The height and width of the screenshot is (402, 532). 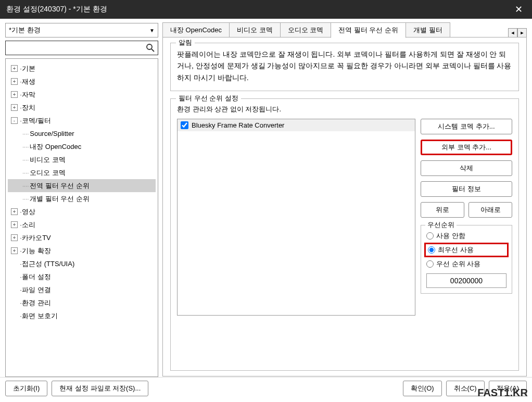 What do you see at coordinates (196, 30) in the screenshot?
I see `tab: 내장 OpenCodec` at bounding box center [196, 30].